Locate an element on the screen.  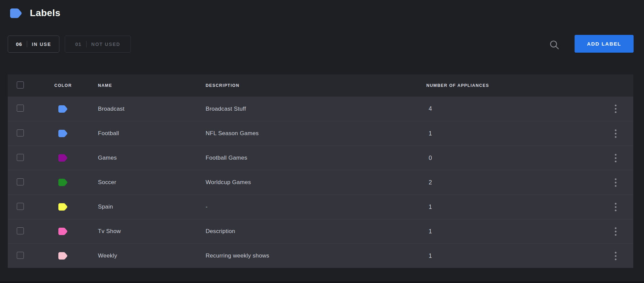
column-header-description: DESCRIPTION is located at coordinates (316, 86).